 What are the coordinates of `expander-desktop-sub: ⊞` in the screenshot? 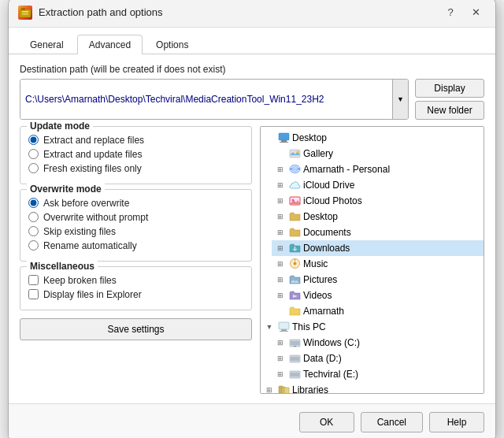 It's located at (280, 217).